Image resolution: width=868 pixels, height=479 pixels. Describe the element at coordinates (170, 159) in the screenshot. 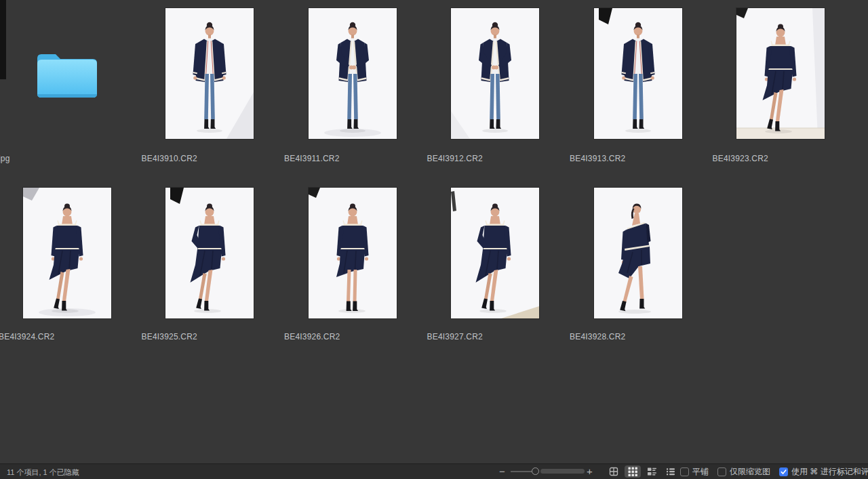

I see `file-label: BE4I3910.CR2` at that location.